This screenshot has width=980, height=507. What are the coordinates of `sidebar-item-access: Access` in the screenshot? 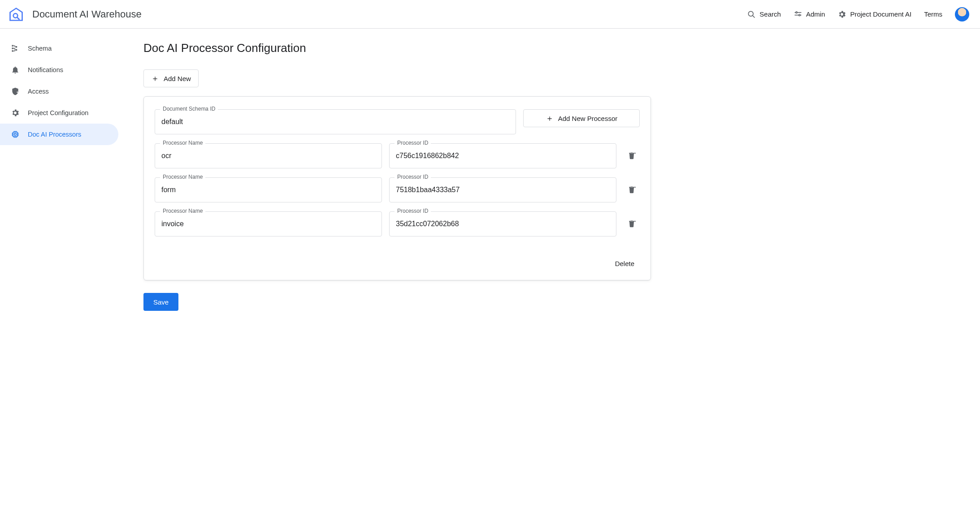 It's located at (59, 91).